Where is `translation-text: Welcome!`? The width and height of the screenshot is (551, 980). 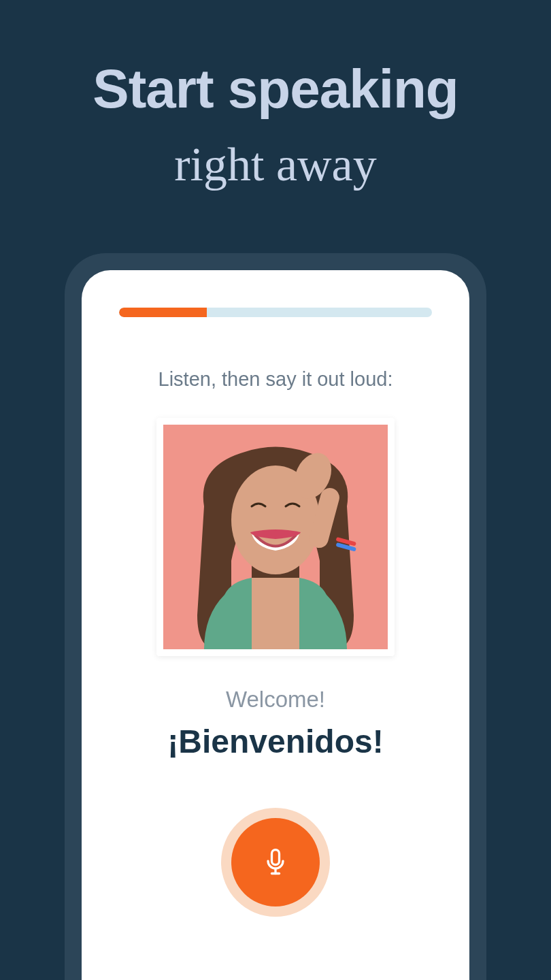 translation-text: Welcome! is located at coordinates (276, 700).